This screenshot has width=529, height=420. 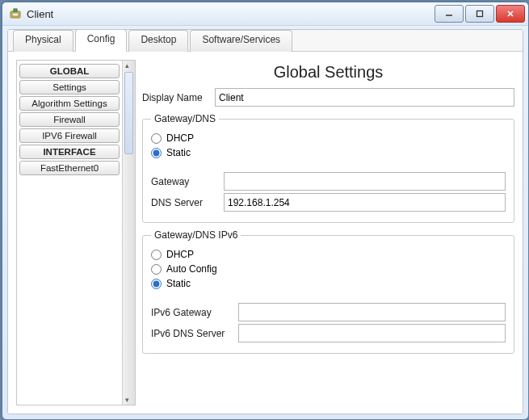 What do you see at coordinates (372, 333) in the screenshot?
I see `ipv6-dns-input` at bounding box center [372, 333].